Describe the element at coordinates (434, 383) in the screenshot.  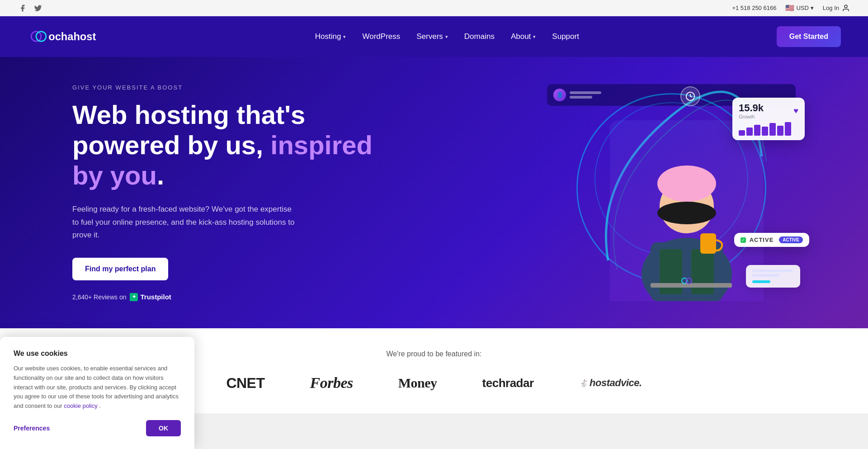
I see `featured-logos: CNET Forbes Money techradar 🐇 hostadvice…` at that location.